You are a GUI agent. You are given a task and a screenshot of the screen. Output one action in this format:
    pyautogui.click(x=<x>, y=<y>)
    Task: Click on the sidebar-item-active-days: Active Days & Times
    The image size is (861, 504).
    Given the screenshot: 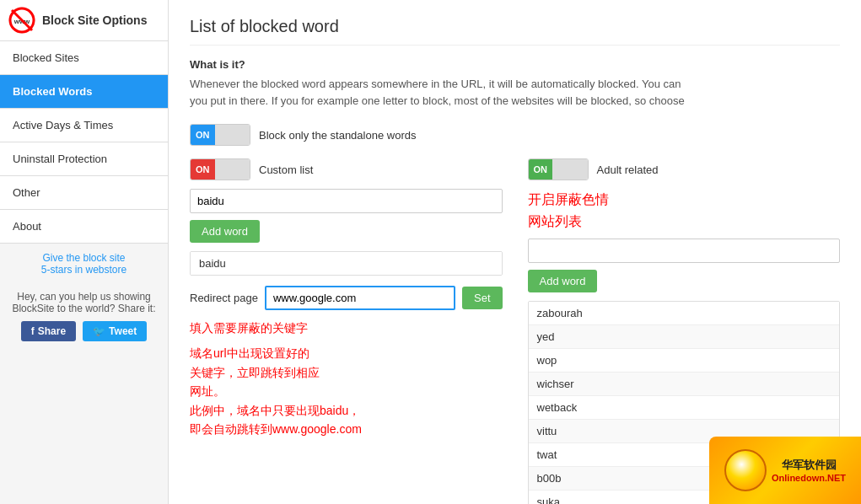 What is the action you would take?
    pyautogui.click(x=84, y=126)
    